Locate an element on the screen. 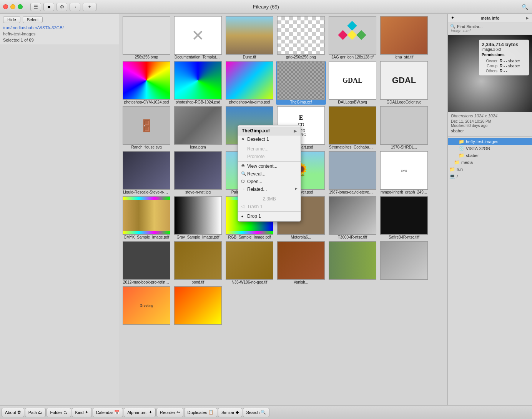  list-item: photoshop-RGB-1024.psd is located at coordinates (198, 83).